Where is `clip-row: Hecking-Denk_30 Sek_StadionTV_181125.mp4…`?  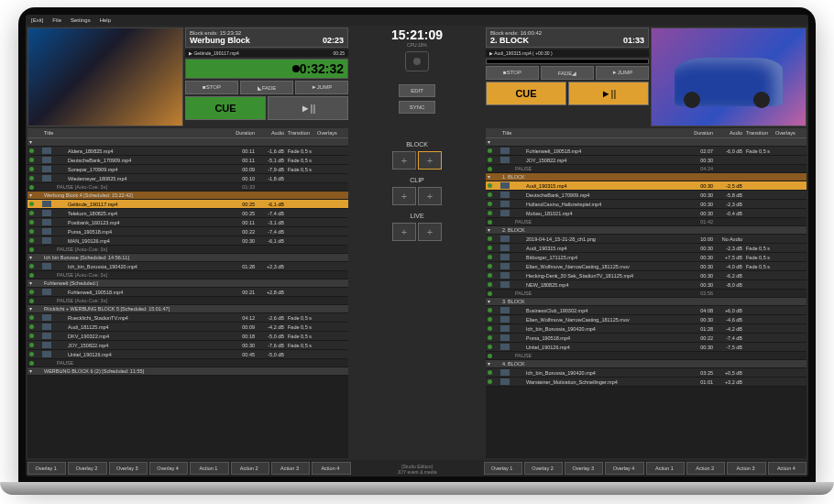 clip-row: Hecking-Denk_30 Sek_StadionTV_181125.mp4… is located at coordinates (646, 276).